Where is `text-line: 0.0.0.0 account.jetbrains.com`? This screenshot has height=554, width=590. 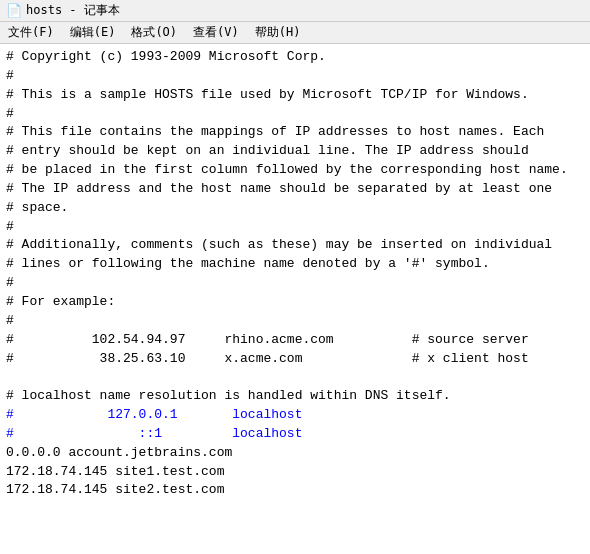
text-line: 0.0.0.0 account.jetbrains.com is located at coordinates (295, 454).